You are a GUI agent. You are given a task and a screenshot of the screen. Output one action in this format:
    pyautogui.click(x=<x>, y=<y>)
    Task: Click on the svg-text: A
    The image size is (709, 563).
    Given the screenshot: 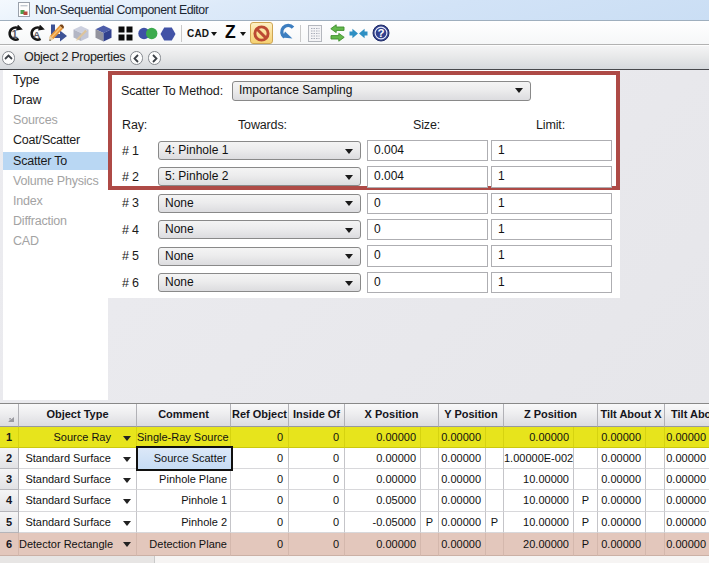 What is the action you would take?
    pyautogui.click(x=36, y=34)
    